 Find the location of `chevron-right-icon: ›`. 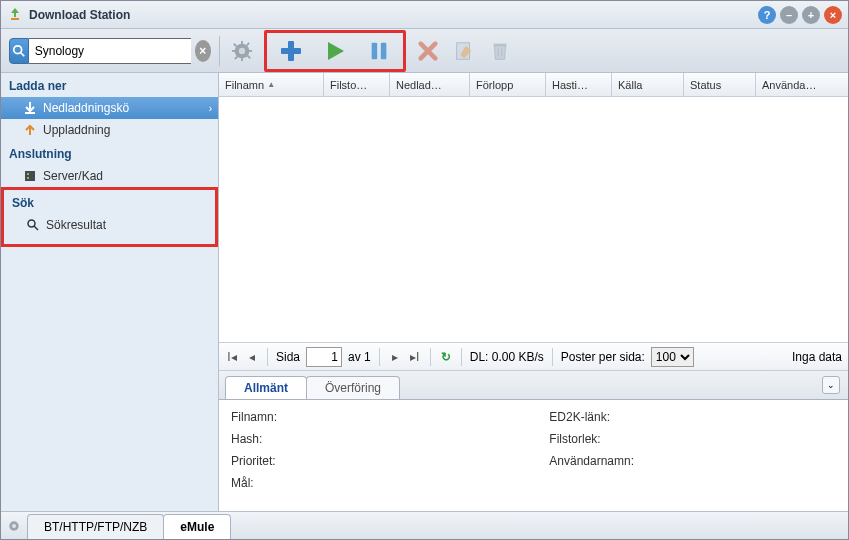

chevron-right-icon: › is located at coordinates (210, 108).